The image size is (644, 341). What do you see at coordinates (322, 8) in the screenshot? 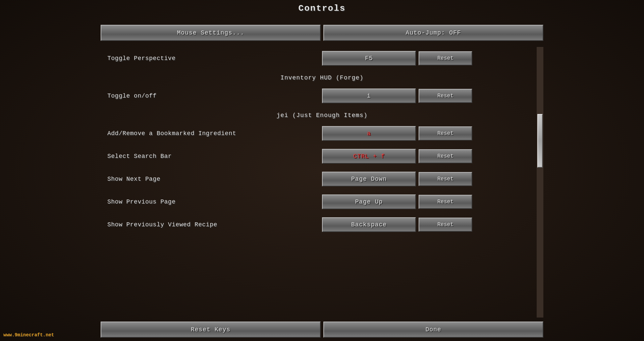
I see `page-title: Controls` at bounding box center [322, 8].